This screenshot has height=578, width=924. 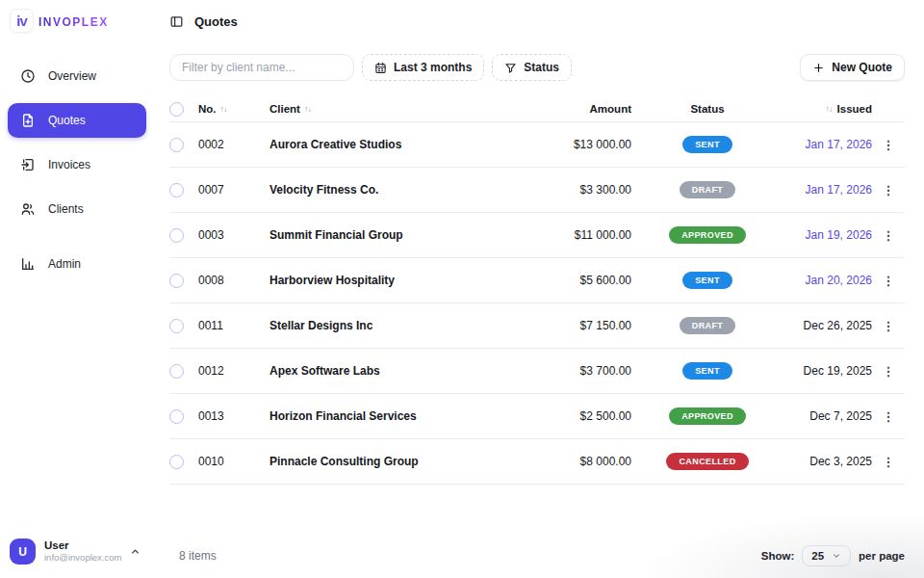 What do you see at coordinates (573, 144) in the screenshot?
I see `quote-amount: $13 000.00` at bounding box center [573, 144].